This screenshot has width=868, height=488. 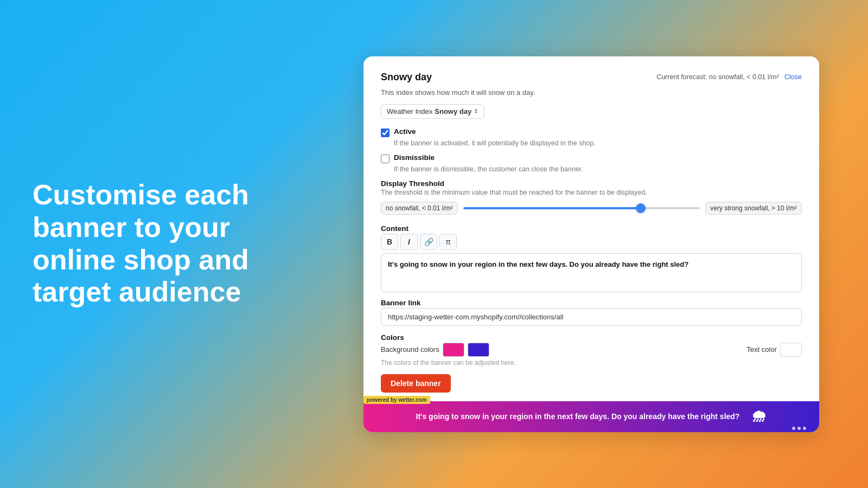 What do you see at coordinates (591, 192) in the screenshot?
I see `threshold-desc: The threshold is the minimum value that …` at bounding box center [591, 192].